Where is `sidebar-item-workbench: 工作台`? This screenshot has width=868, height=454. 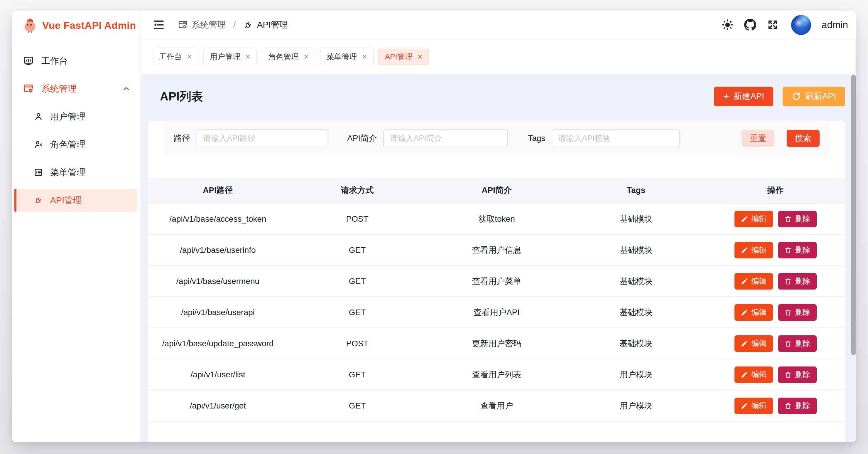 sidebar-item-workbench: 工作台 is located at coordinates (76, 61).